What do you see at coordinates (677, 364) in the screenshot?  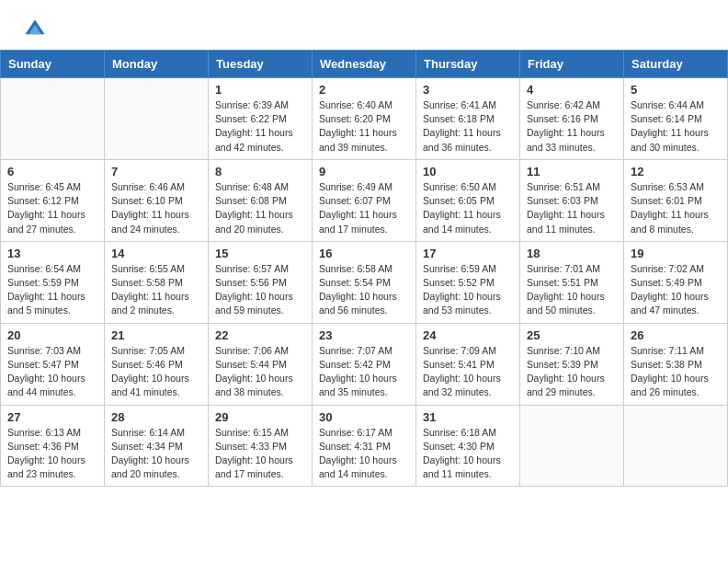 I see `calendar-cell: 26Sunrise: 7:11 AM Sunset: 5:38 PM Dayli…` at bounding box center [677, 364].